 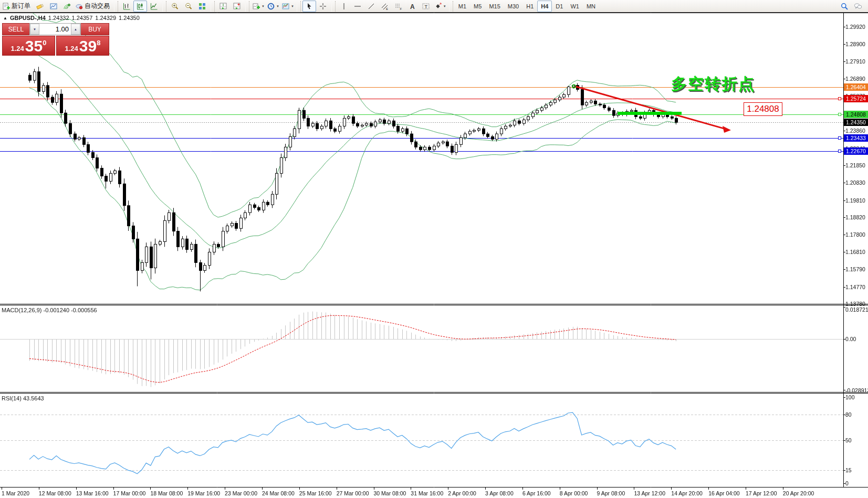 I want to click on time-axis-label: 1 Mar 2020, so click(x=16, y=493).